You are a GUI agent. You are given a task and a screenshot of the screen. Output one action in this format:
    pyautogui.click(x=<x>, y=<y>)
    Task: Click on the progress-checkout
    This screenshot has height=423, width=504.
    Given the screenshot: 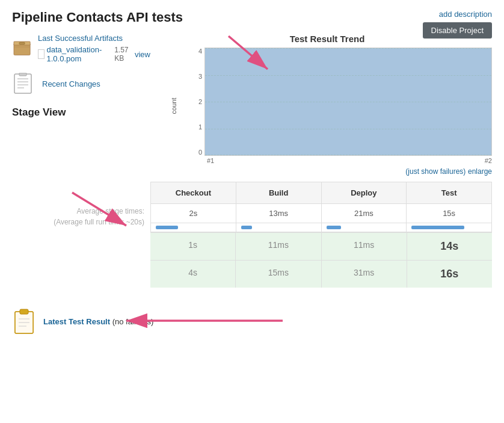 What is the action you would take?
    pyautogui.click(x=194, y=227)
    